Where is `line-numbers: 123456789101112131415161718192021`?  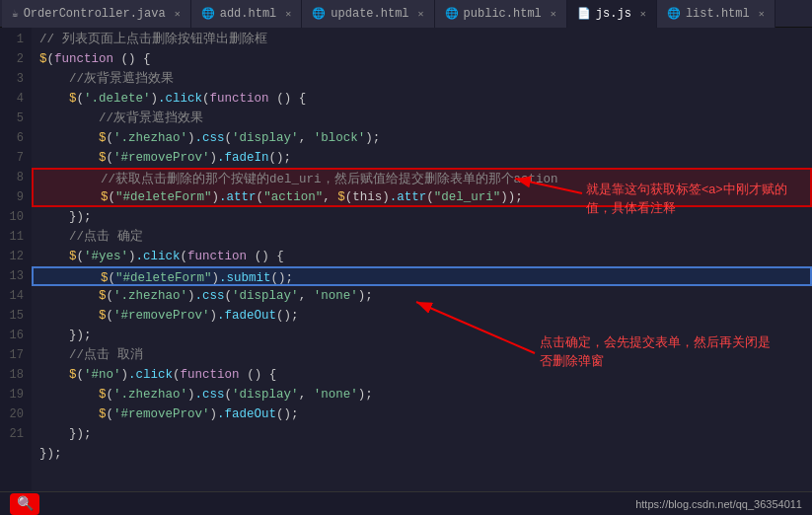 line-numbers: 123456789101112131415161718192021 is located at coordinates (16, 271).